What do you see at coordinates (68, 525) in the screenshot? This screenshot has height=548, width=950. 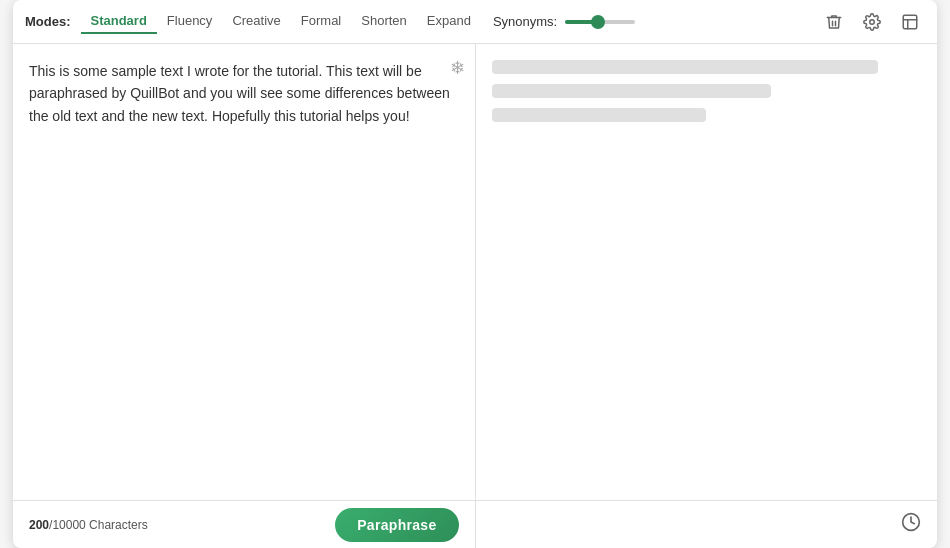 I see `char-count-max: 10000` at bounding box center [68, 525].